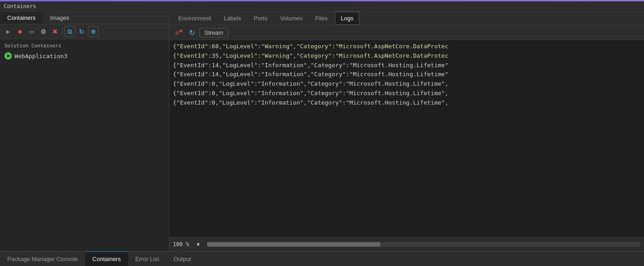 The width and height of the screenshot is (644, 266). What do you see at coordinates (84, 56) in the screenshot?
I see `container-item-webapplication3: WebApplication3` at bounding box center [84, 56].